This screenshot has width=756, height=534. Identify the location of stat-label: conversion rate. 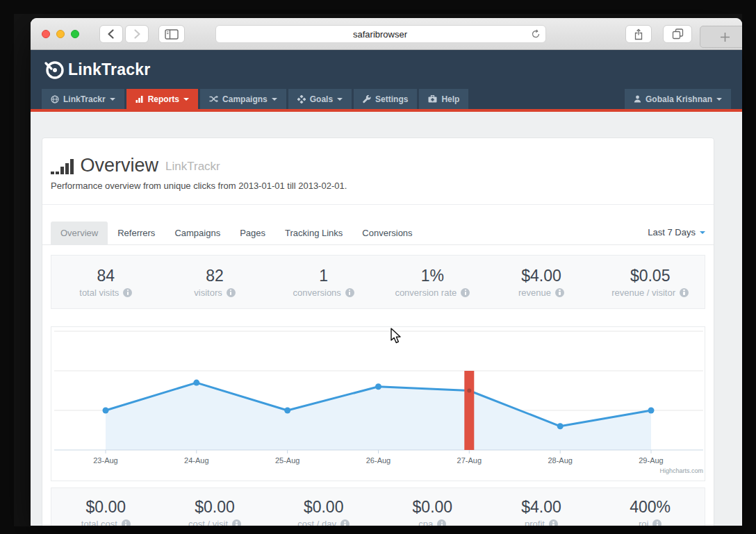
(425, 293).